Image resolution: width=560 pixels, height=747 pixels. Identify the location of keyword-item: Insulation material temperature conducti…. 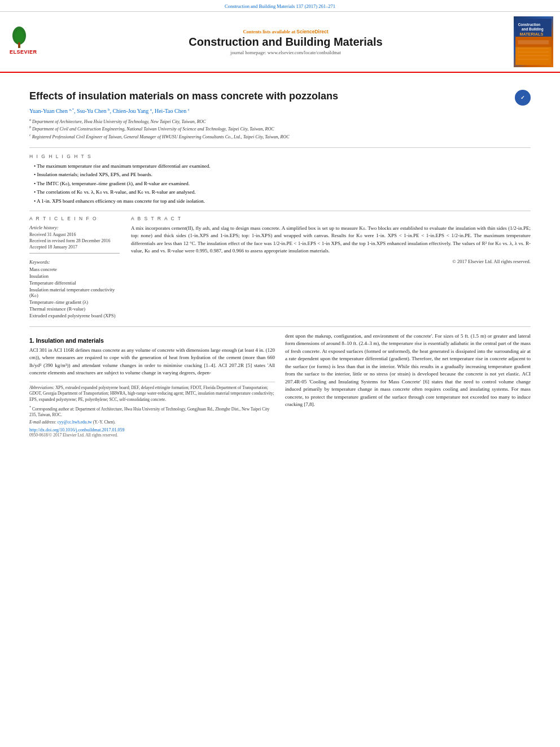
(75, 292).